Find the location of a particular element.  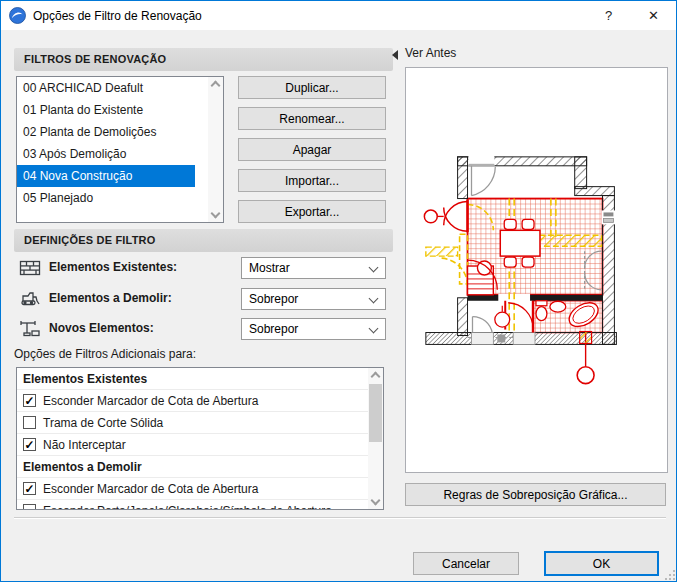

filter-action-button: Apagar is located at coordinates (312, 150).